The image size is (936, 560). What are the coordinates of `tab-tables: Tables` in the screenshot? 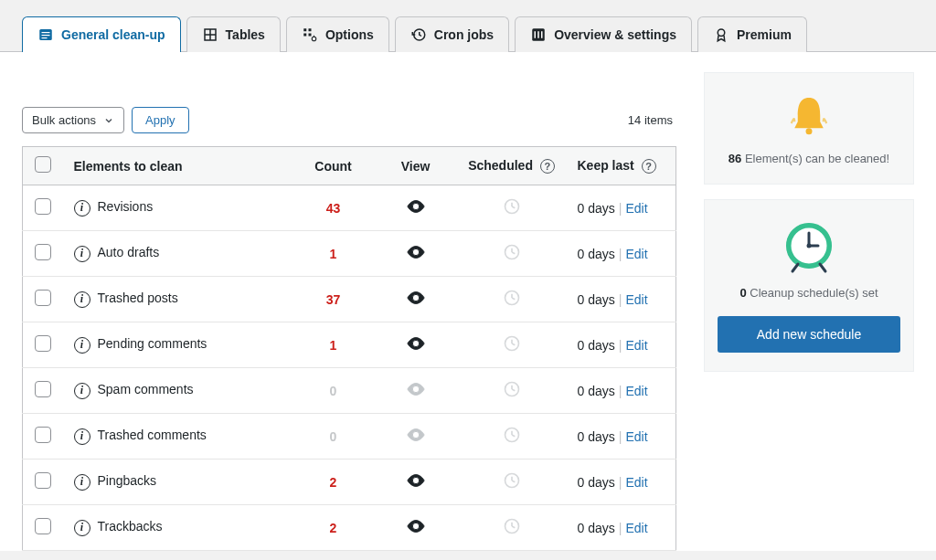 It's located at (234, 35).